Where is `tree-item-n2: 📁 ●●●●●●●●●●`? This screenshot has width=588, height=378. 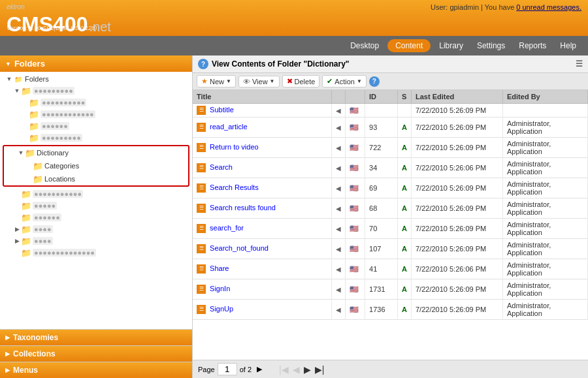 tree-item-n2: 📁 ●●●●●●●●●● is located at coordinates (96, 102).